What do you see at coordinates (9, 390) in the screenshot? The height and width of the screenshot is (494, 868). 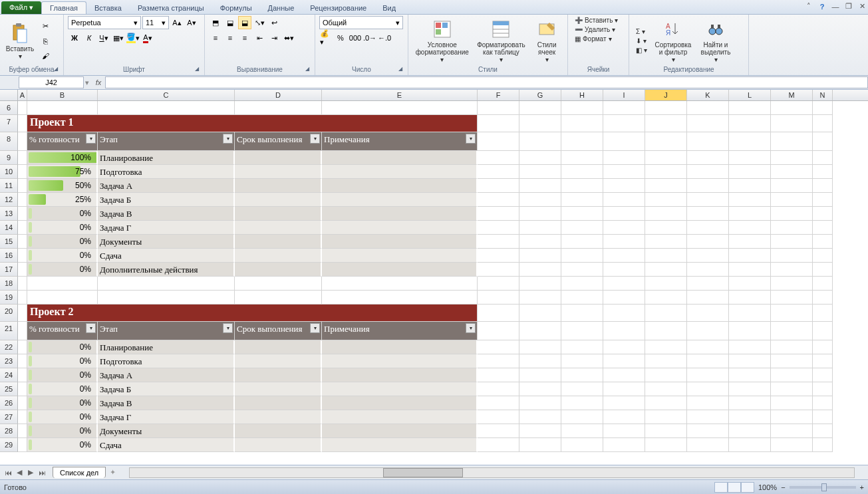 I see `row-header: 25` at bounding box center [9, 390].